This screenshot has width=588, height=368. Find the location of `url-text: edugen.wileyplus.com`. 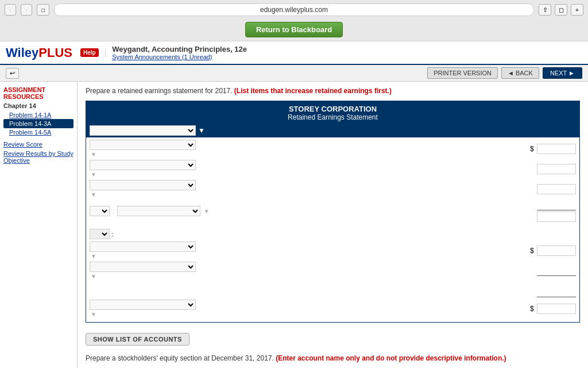

url-text: edugen.wileyplus.com is located at coordinates (294, 10).